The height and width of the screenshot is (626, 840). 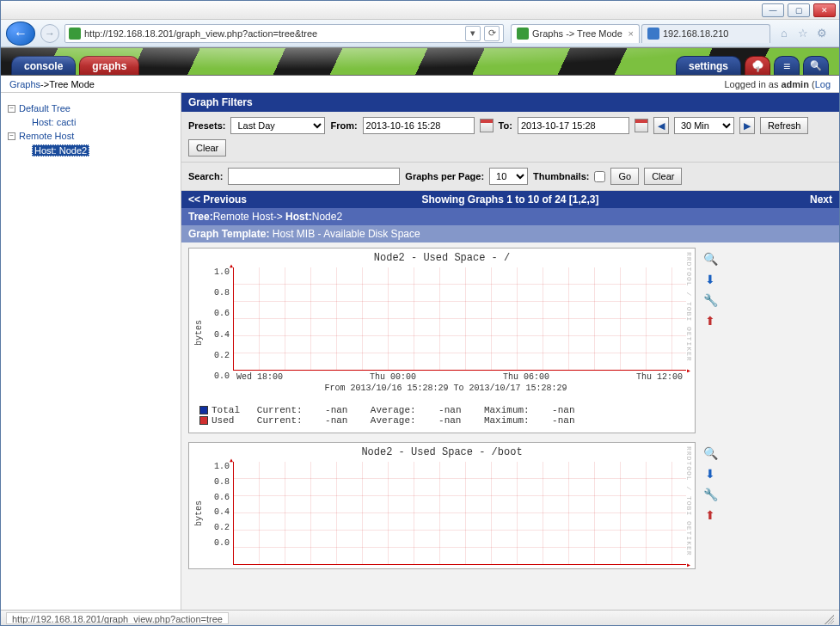 What do you see at coordinates (46, 136) in the screenshot?
I see `tree-node-label: Remote Host` at bounding box center [46, 136].